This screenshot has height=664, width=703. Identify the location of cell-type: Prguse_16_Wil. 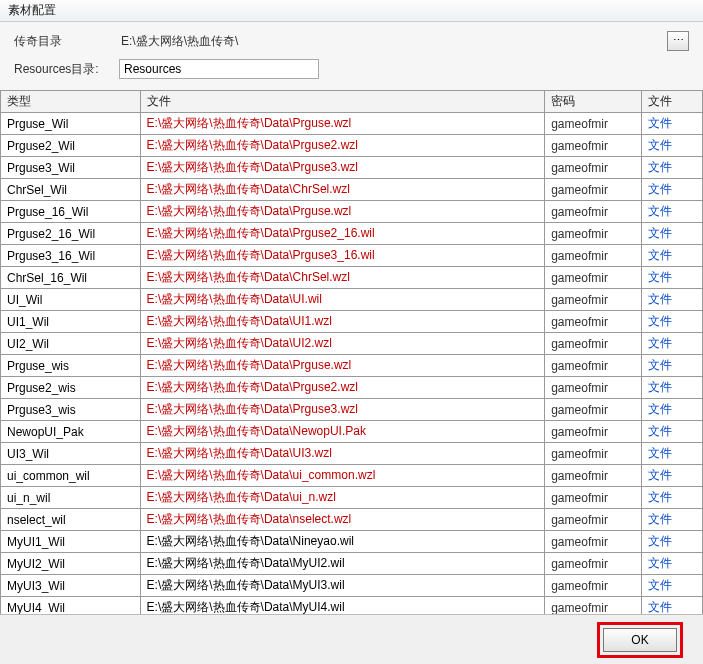
(71, 212).